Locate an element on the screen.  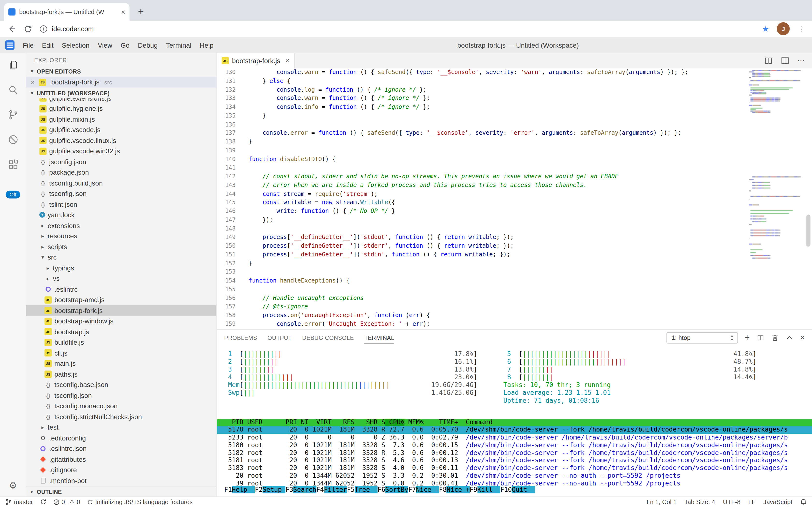
explorer-icon is located at coordinates (13, 65).